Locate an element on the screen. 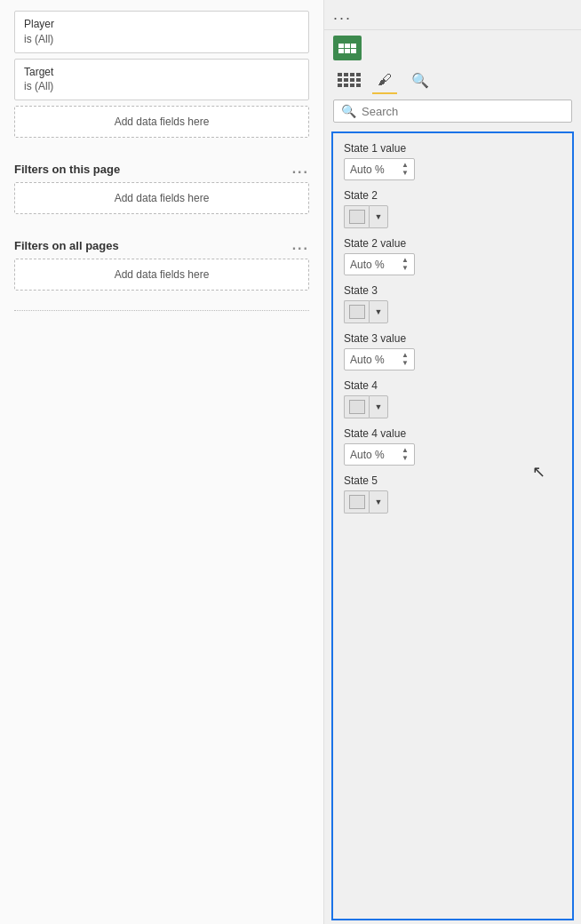 This screenshot has height=924, width=581. state5-dropdown-arrow: ▼ is located at coordinates (378, 502).